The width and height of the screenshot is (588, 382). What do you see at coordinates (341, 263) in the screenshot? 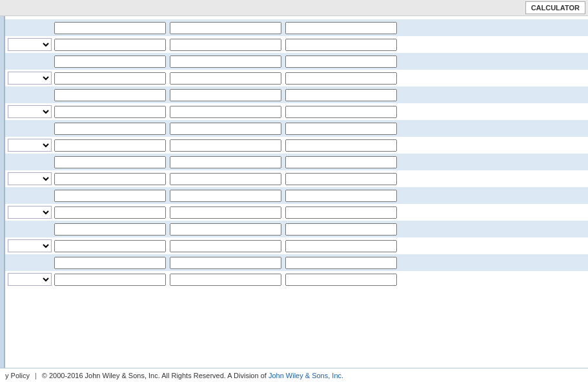
I see `input-r15c4` at bounding box center [341, 263].